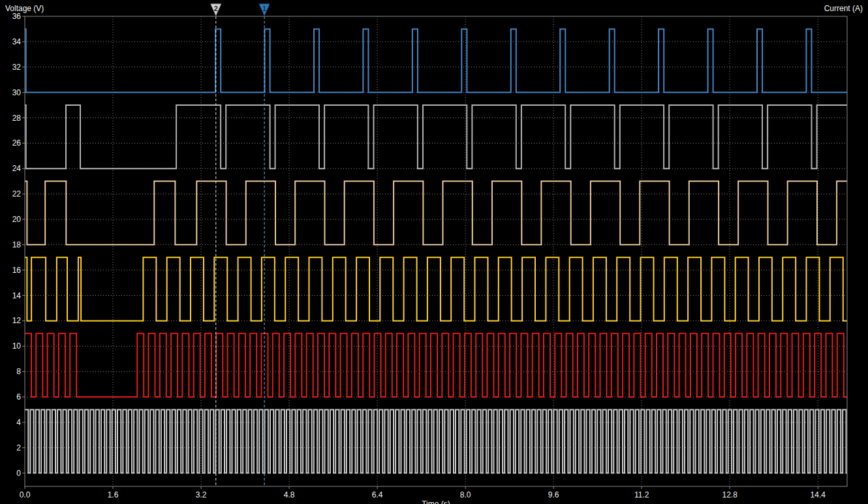  Describe the element at coordinates (17, 245) in the screenshot. I see `y-tick-label: 18` at that location.